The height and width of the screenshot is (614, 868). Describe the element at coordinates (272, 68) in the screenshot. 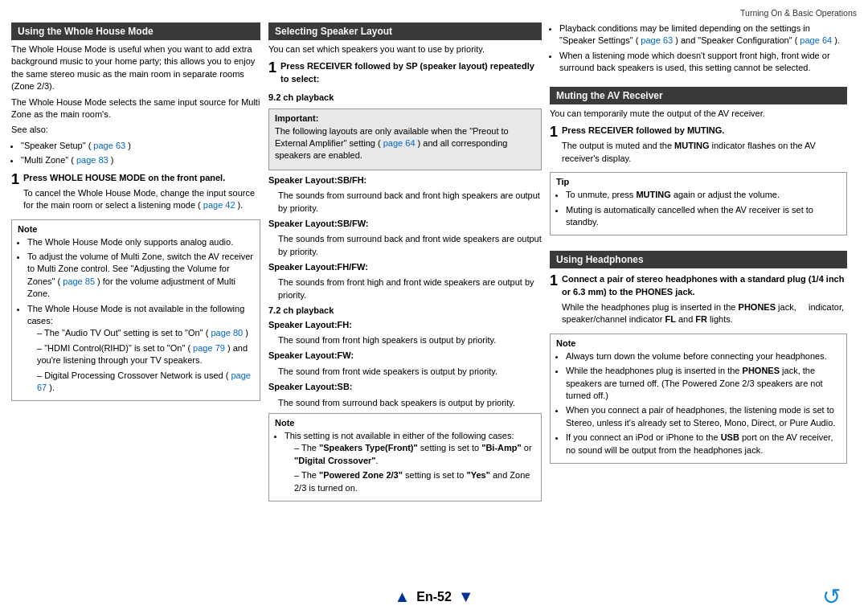

I see `step1-number-mid: 1` at that location.